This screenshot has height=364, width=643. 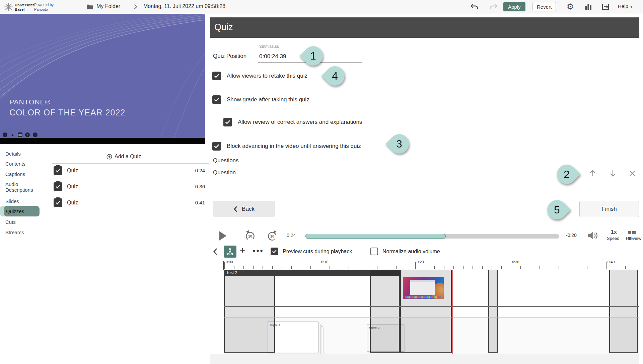 What do you see at coordinates (374, 252) in the screenshot?
I see `checkbox-unchecked-icon` at bounding box center [374, 252].